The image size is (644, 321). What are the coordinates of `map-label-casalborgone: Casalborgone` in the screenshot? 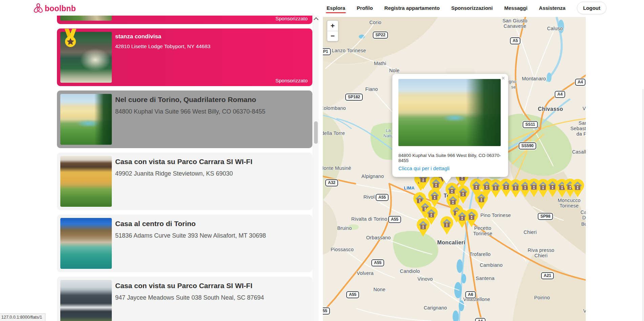 It's located at (579, 152).